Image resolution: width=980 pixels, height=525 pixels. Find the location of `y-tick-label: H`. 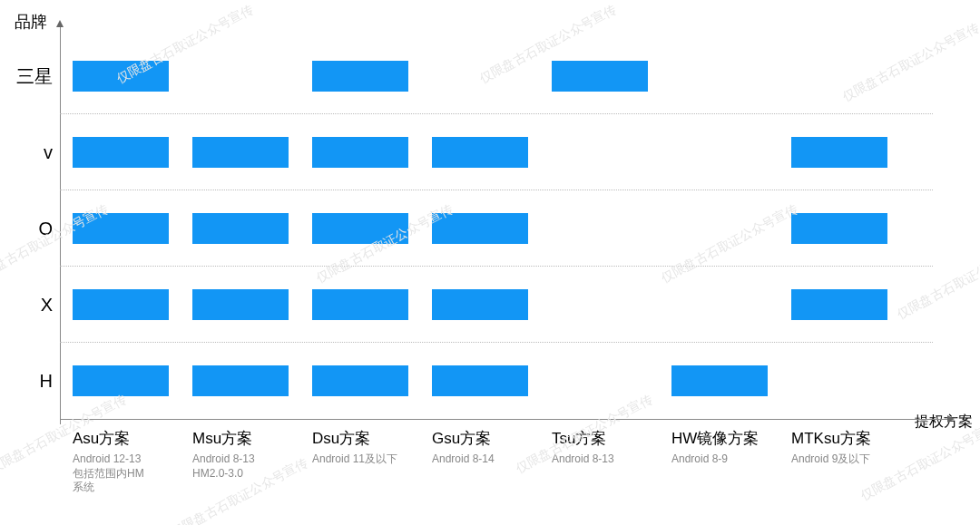

y-tick-label: H is located at coordinates (30, 381).